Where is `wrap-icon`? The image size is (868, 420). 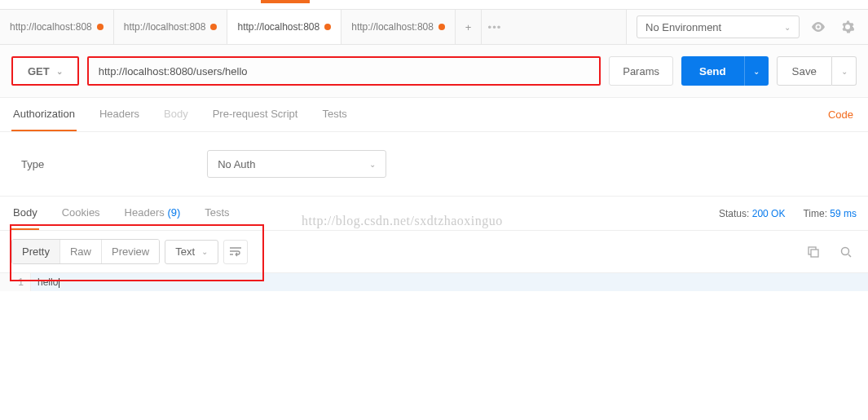
wrap-icon is located at coordinates (236, 252).